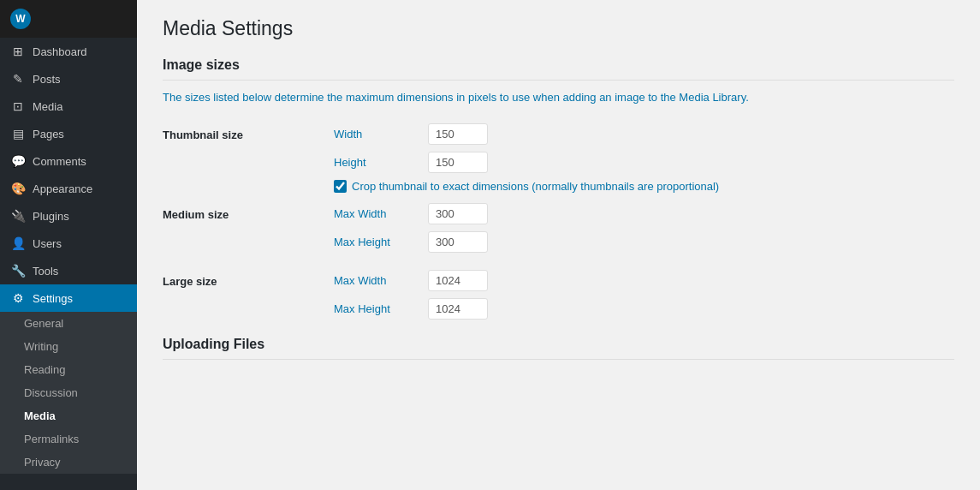  I want to click on sidebar-item-comments: 💬 Comments, so click(68, 161).